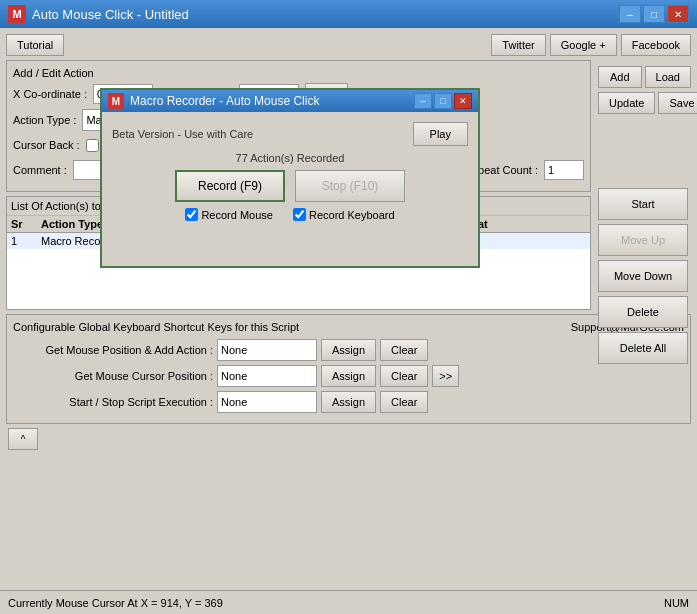 The image size is (697, 614). I want to click on keyboard-label-2: Get Mouse Cursor Position :, so click(113, 376).